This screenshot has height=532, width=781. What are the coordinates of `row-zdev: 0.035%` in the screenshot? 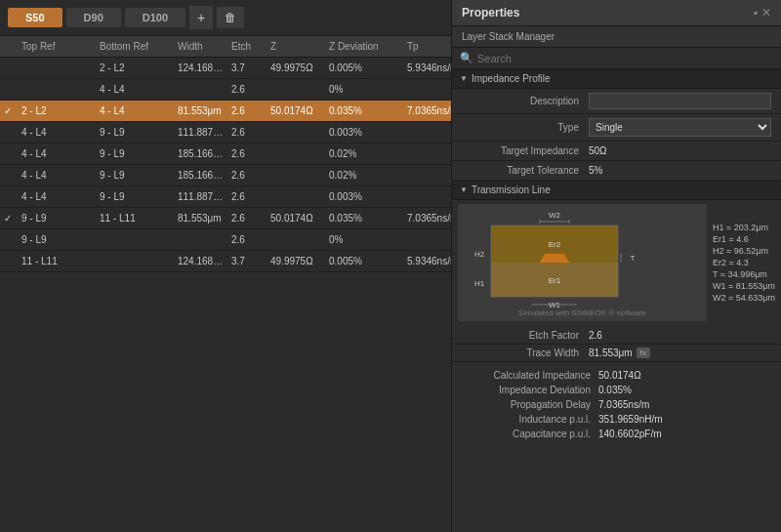 It's located at (364, 111).